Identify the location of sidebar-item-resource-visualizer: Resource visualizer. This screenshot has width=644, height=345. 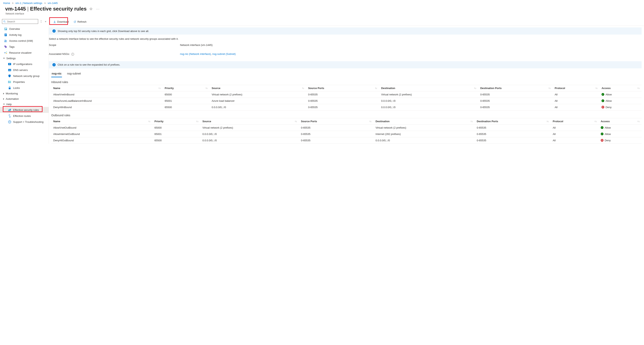
(24, 53).